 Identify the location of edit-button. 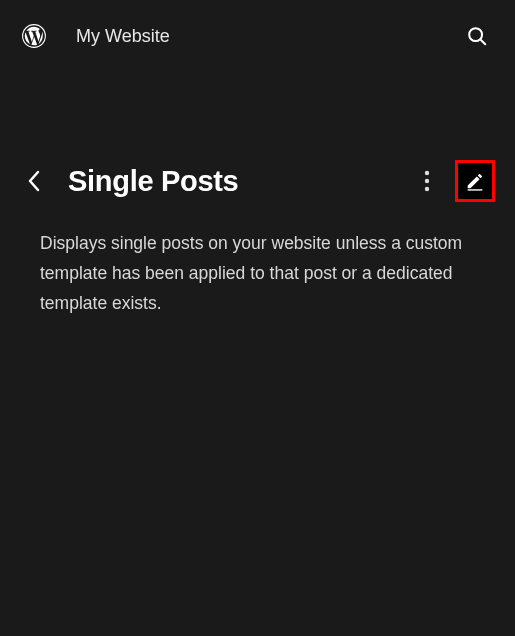
(475, 181).